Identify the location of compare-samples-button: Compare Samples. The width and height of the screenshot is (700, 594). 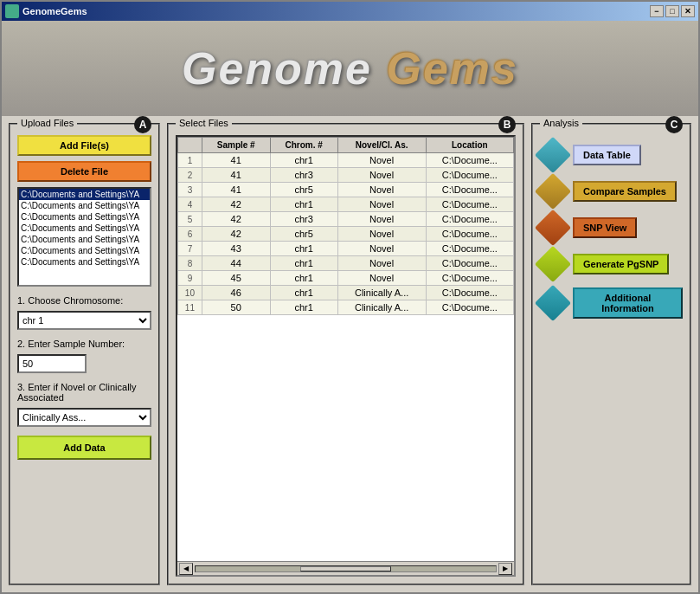
(625, 191).